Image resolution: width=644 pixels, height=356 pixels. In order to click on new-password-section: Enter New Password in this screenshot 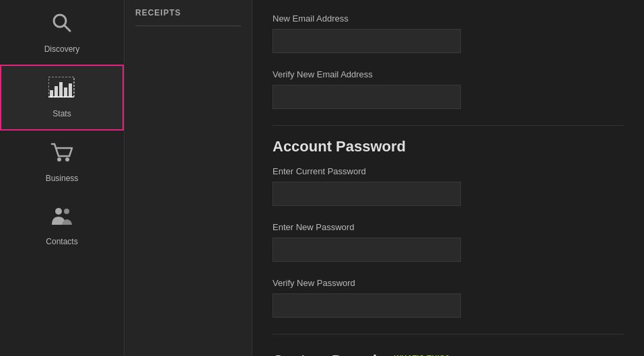, I will do `click(448, 242)`.